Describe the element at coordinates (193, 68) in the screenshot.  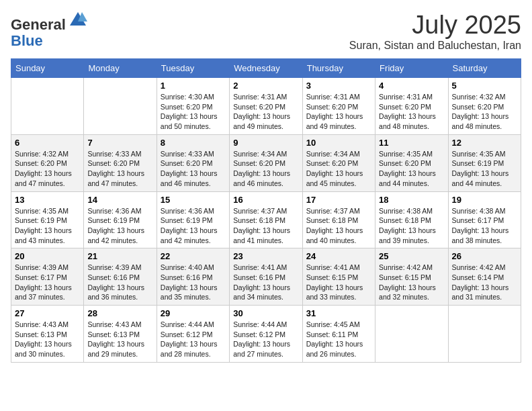
I see `calendar-day-header: Tuesday` at that location.